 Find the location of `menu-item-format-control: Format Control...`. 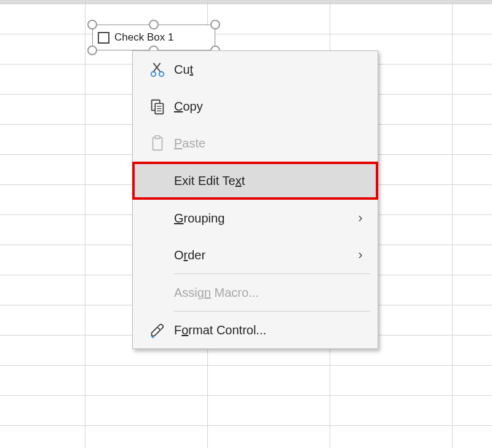

menu-item-format-control: Format Control... is located at coordinates (255, 330).